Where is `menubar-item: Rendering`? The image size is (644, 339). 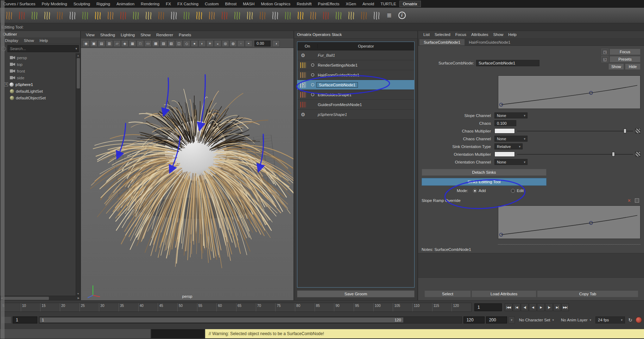 menubar-item: Rendering is located at coordinates (150, 4).